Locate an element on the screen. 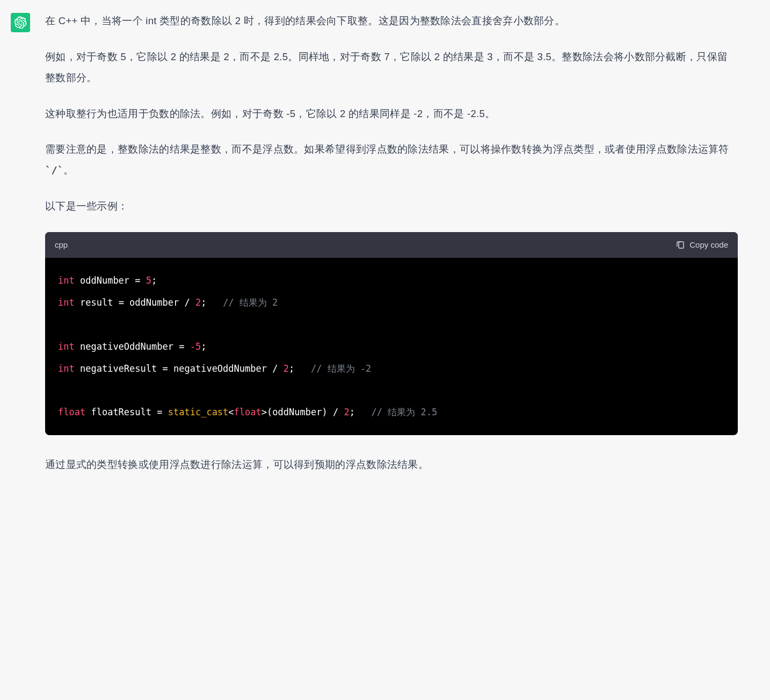  inline-code: `/` is located at coordinates (54, 170).